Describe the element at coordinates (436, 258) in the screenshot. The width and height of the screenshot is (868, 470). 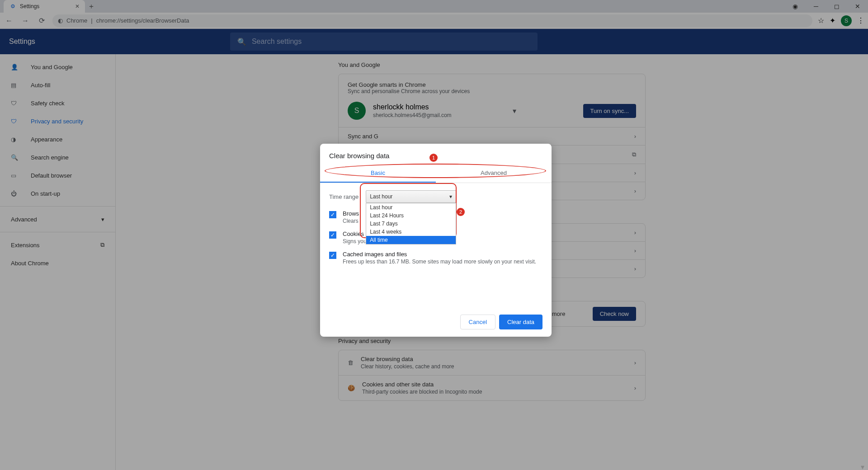
I see `checkbox-row-cached: ✓ Cached images and filesFrees up less t…` at that location.